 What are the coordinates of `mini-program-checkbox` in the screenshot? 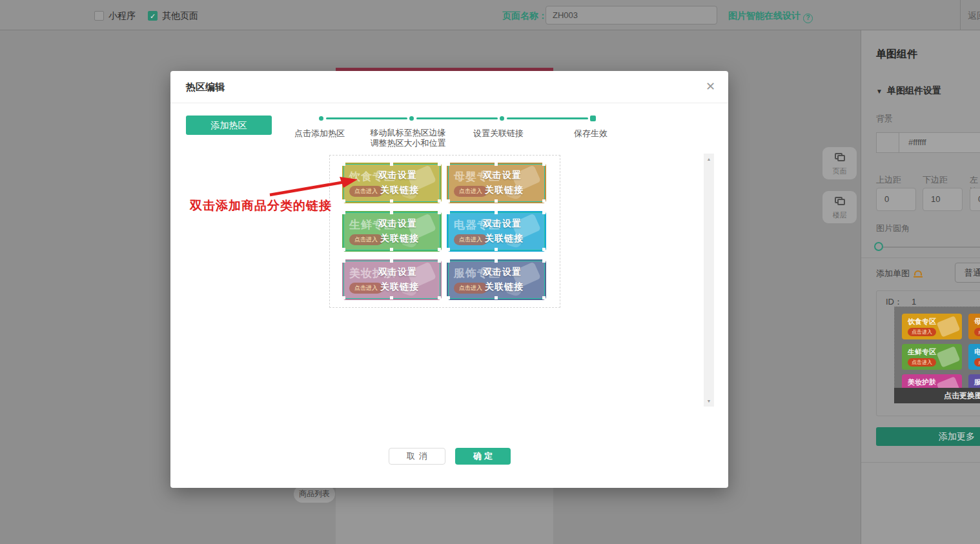 It's located at (99, 15).